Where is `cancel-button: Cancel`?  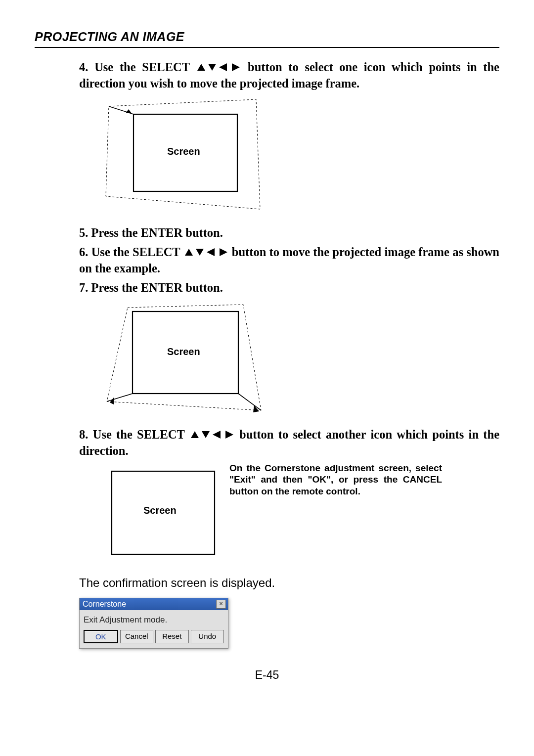 cancel-button: Cancel is located at coordinates (137, 637).